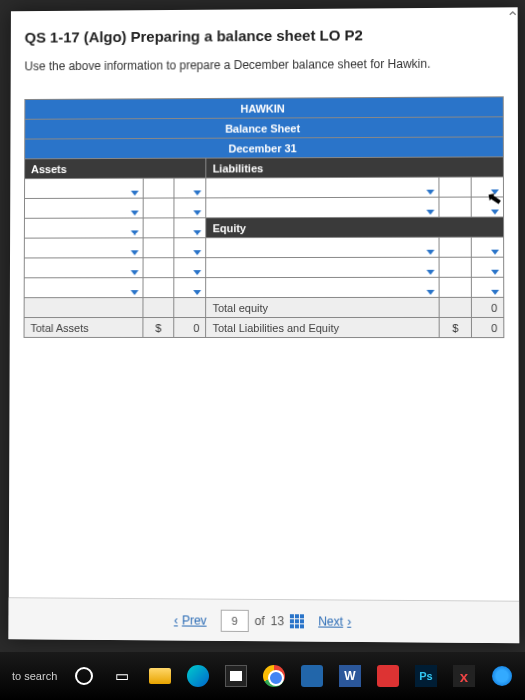 The image size is (525, 700). What do you see at coordinates (349, 621) in the screenshot?
I see `chevron-right-icon: ›` at bounding box center [349, 621].